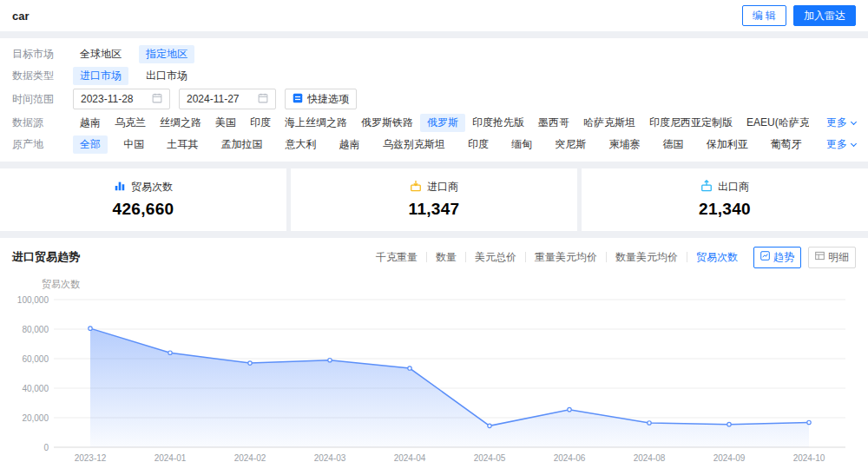 The height and width of the screenshot is (462, 868). Describe the element at coordinates (416, 188) in the screenshot. I see `importer-icon` at that location.